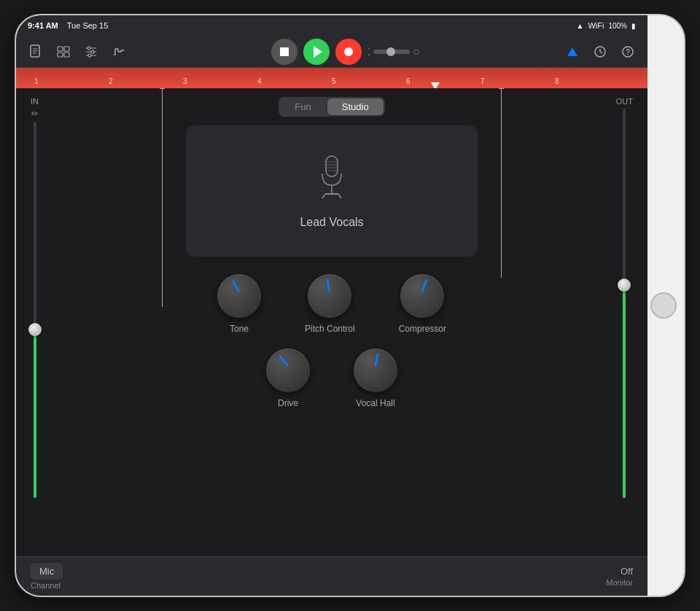 Image resolution: width=700 pixels, height=611 pixels. I want to click on record-button, so click(349, 52).